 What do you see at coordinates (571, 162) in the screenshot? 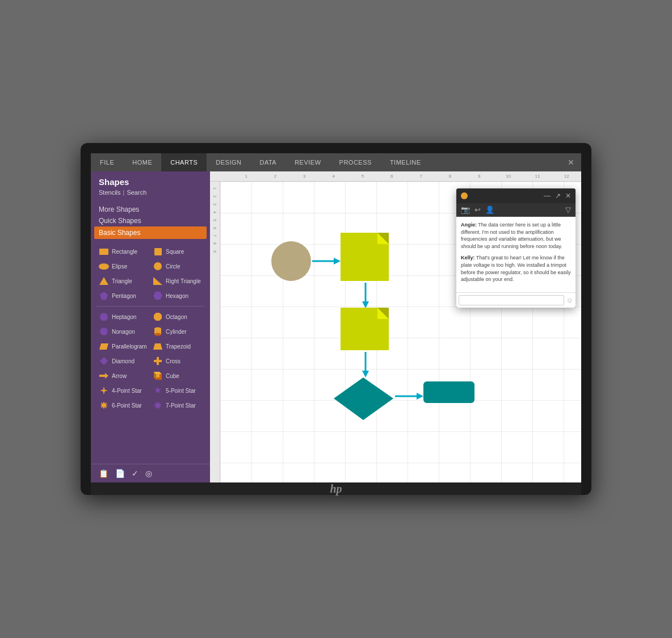
I see `close-button: ✕` at bounding box center [571, 162].